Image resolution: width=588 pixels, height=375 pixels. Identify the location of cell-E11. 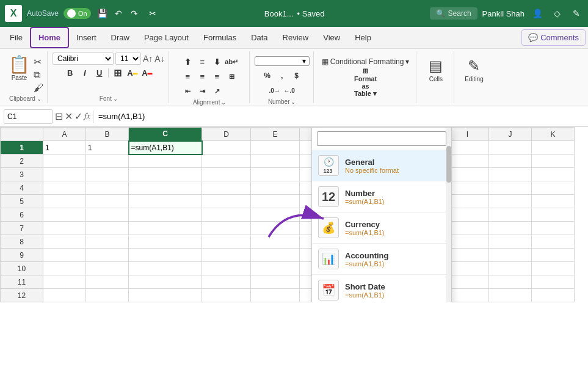
(275, 282).